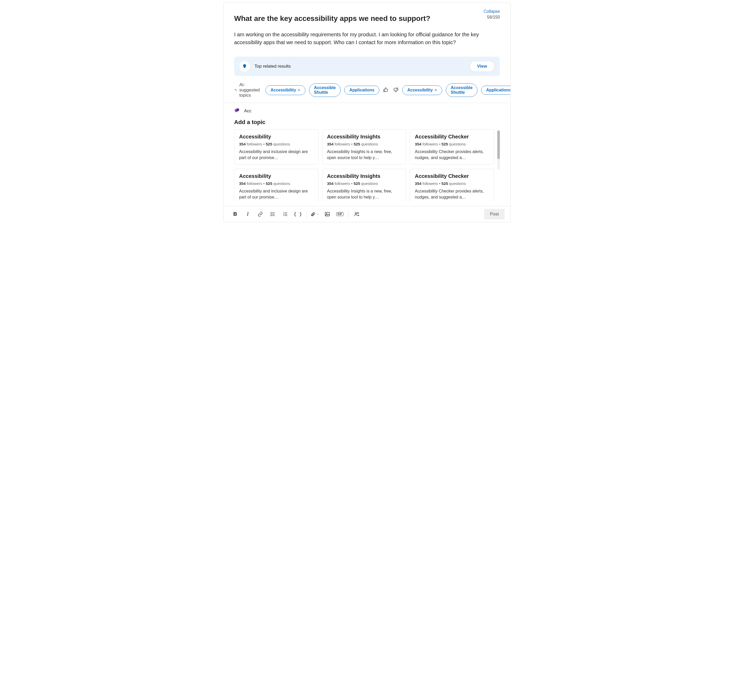  What do you see at coordinates (273, 214) in the screenshot?
I see `bullet-list-button` at bounding box center [273, 214].